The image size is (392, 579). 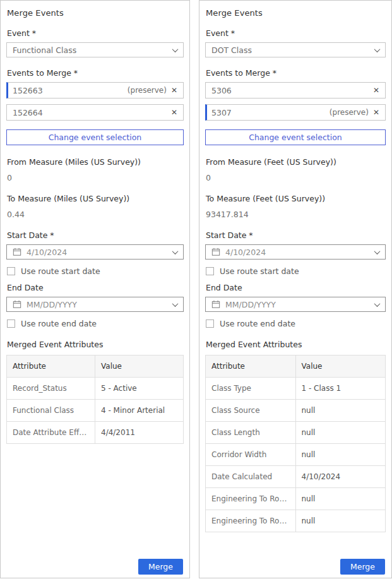 I want to click on attribute-name: Date Calculated, so click(x=251, y=477).